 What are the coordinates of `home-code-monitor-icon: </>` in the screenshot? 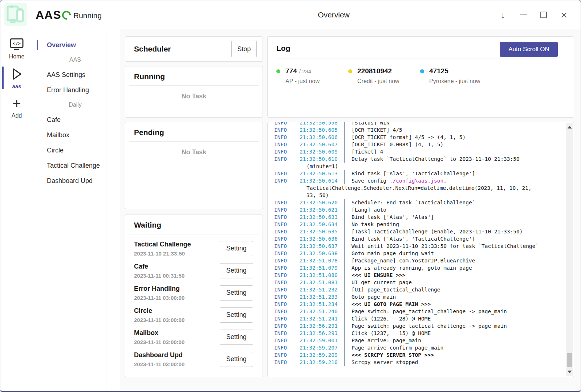 It's located at (17, 44).